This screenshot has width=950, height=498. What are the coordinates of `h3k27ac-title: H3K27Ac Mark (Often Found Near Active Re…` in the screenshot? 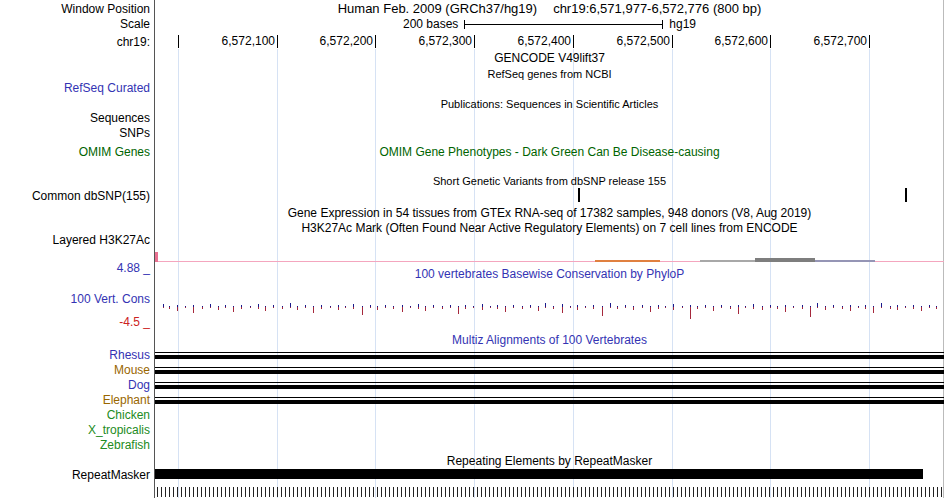 It's located at (550, 228).